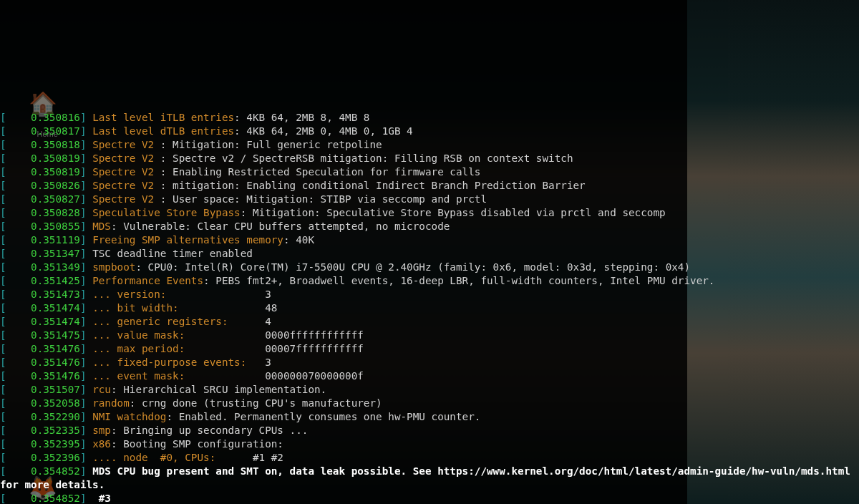  What do you see at coordinates (43, 281) in the screenshot?
I see `timestamp: 0.351425` at bounding box center [43, 281].